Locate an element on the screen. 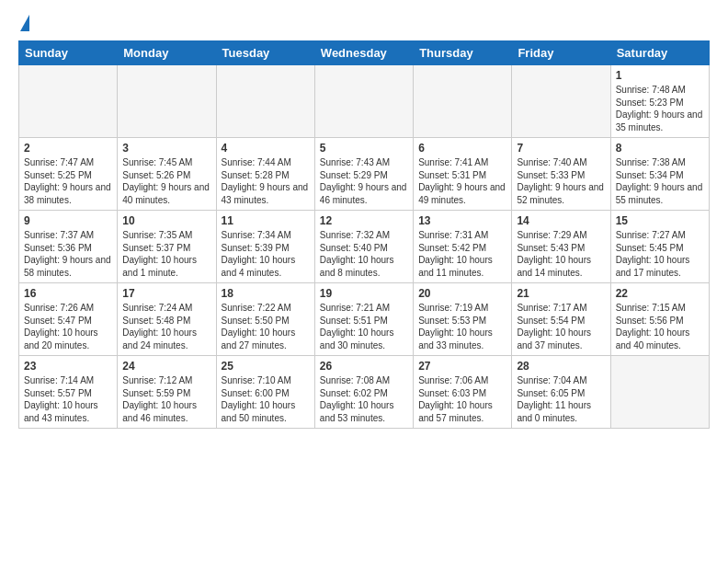  calendar-cell: 26Sunrise: 7:08 AM Sunset: 6:02 PM Dayli… is located at coordinates (364, 392).